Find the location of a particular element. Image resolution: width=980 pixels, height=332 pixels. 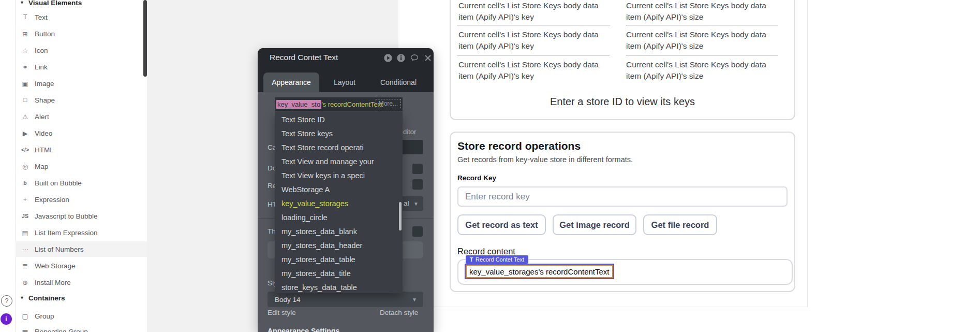

info-icon is located at coordinates (401, 58).